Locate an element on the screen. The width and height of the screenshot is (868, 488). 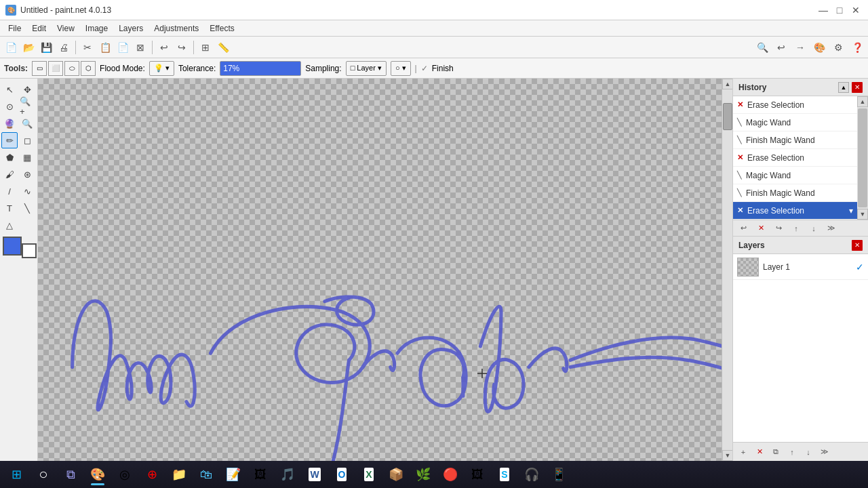
paste-button: 📄 is located at coordinates (123, 47).